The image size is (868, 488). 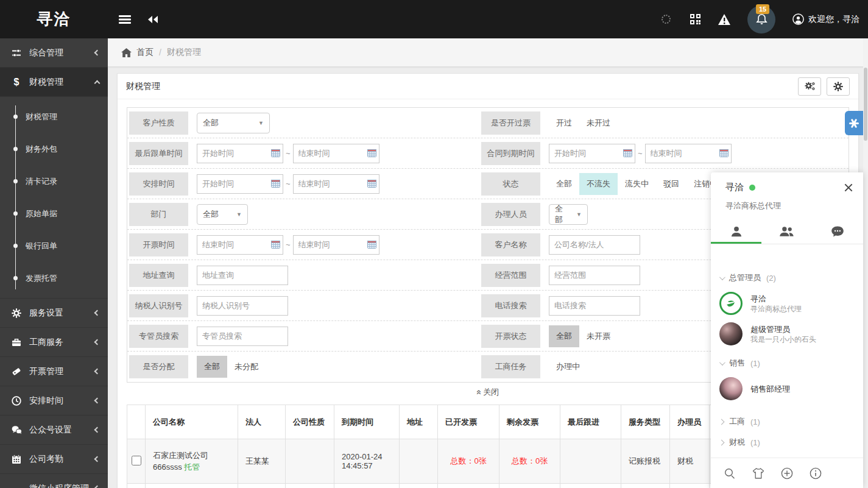 What do you see at coordinates (816, 473) in the screenshot?
I see `info-icon` at bounding box center [816, 473].